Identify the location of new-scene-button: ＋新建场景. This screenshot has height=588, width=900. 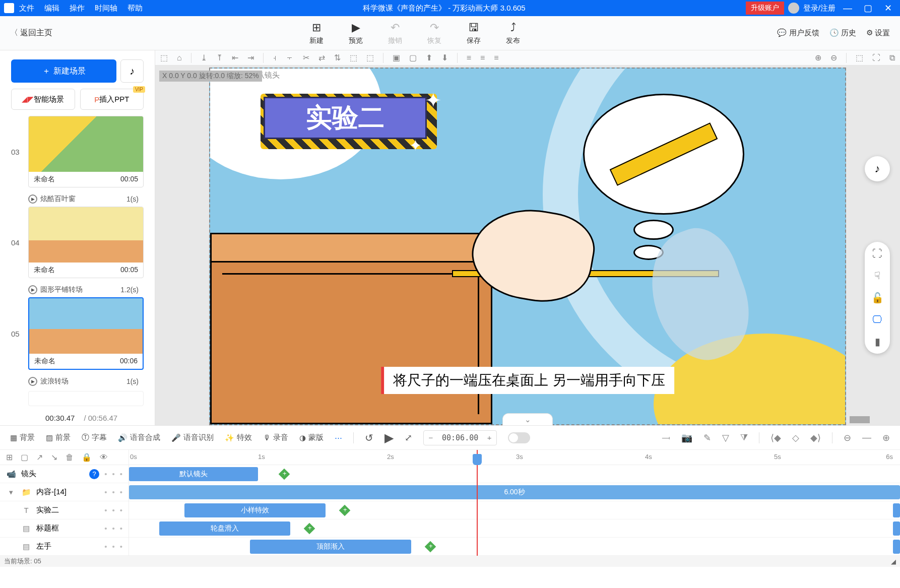
(63, 71).